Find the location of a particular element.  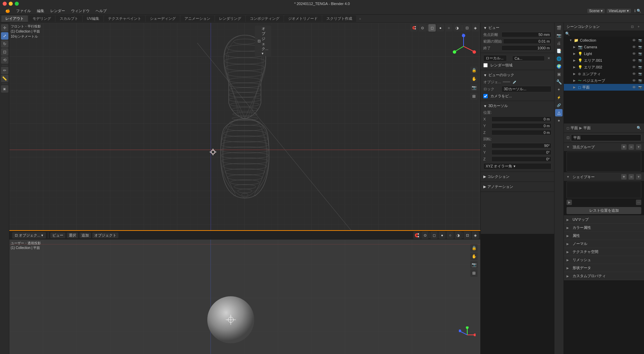

bottom-add-menu: 追加 is located at coordinates (85, 236).